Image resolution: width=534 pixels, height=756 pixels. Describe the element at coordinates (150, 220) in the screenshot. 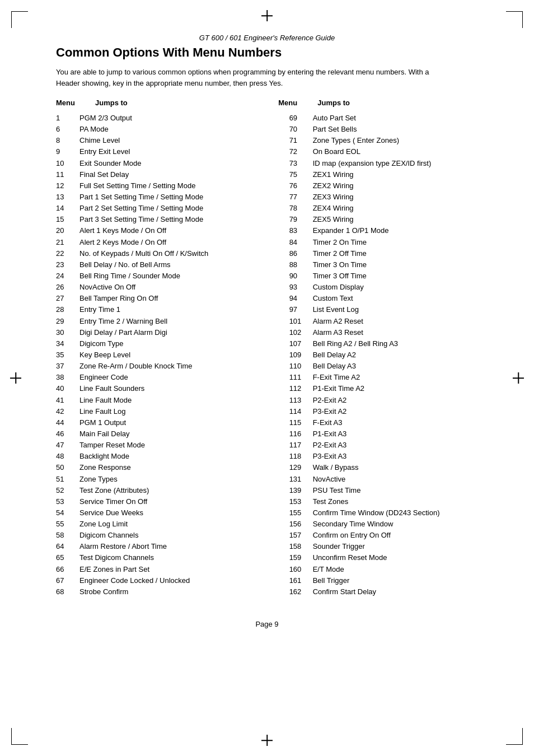

I see `list-item: 15Part 3 Set Setting Time / Setting Mode` at that location.